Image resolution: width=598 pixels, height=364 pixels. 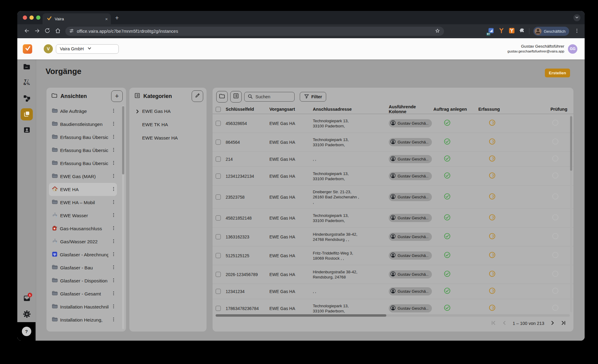 What do you see at coordinates (123, 140) in the screenshot?
I see `ansichten-scrollbar-thumb` at bounding box center [123, 140].